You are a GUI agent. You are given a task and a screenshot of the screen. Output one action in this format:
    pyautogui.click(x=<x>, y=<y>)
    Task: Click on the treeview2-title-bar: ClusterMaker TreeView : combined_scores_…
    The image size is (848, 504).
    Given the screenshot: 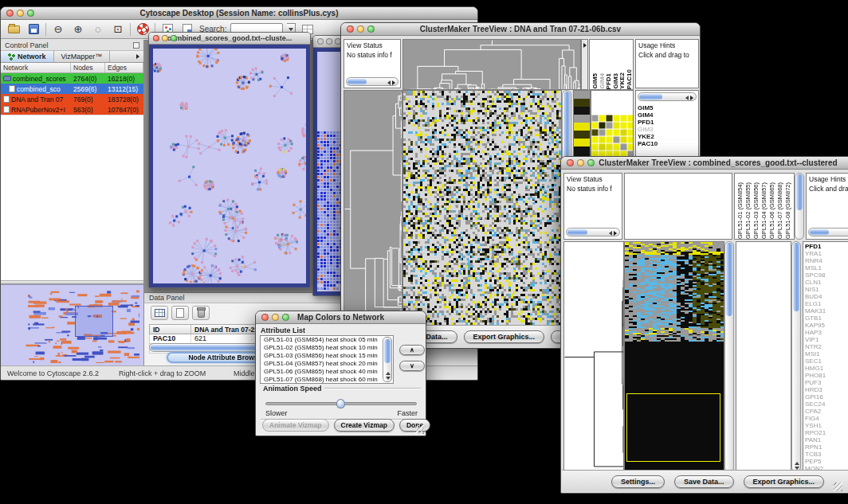 What is the action you would take?
    pyautogui.click(x=705, y=163)
    